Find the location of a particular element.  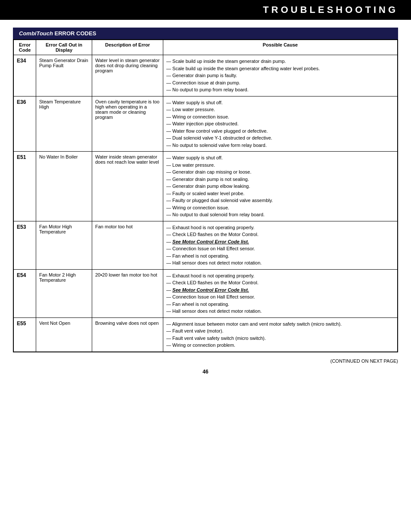

cell-description: Water level in steam generator does not … is located at coordinates (128, 76).